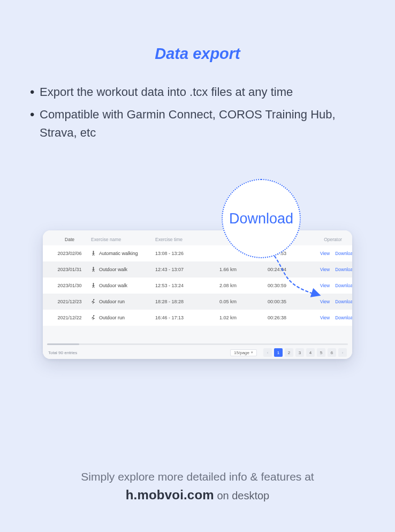 The width and height of the screenshot is (395, 532). Describe the element at coordinates (198, 477) in the screenshot. I see `footer-line1: Simply explore more detailed info & feat…` at that location.